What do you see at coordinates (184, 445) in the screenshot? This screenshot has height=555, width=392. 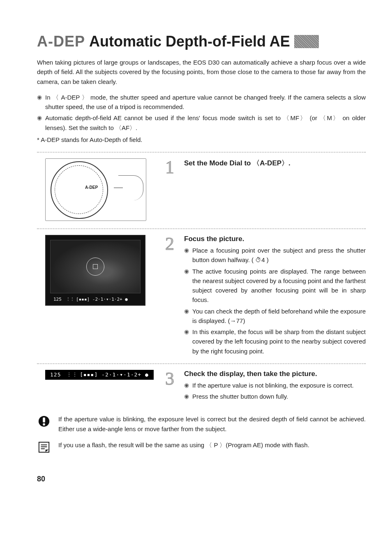 I see `info-text: If you use a flash, the result will be t…` at bounding box center [184, 445].